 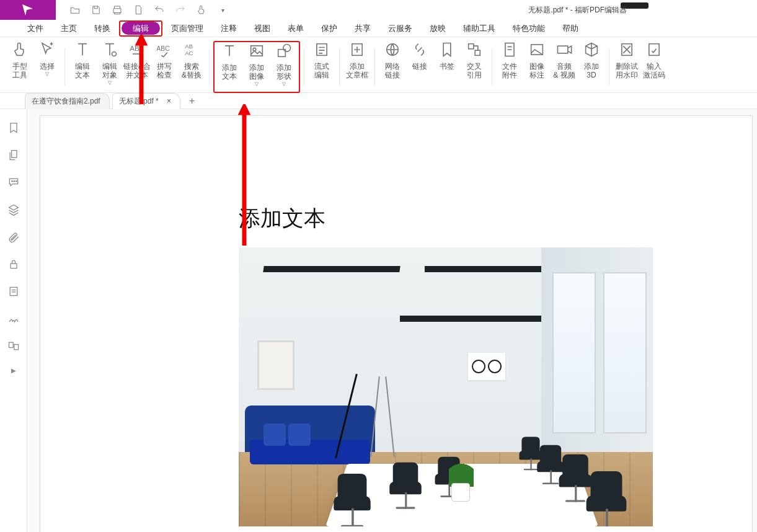 What do you see at coordinates (654, 66) in the screenshot?
I see `ribbon-actcode: 输入 激活码` at bounding box center [654, 66].